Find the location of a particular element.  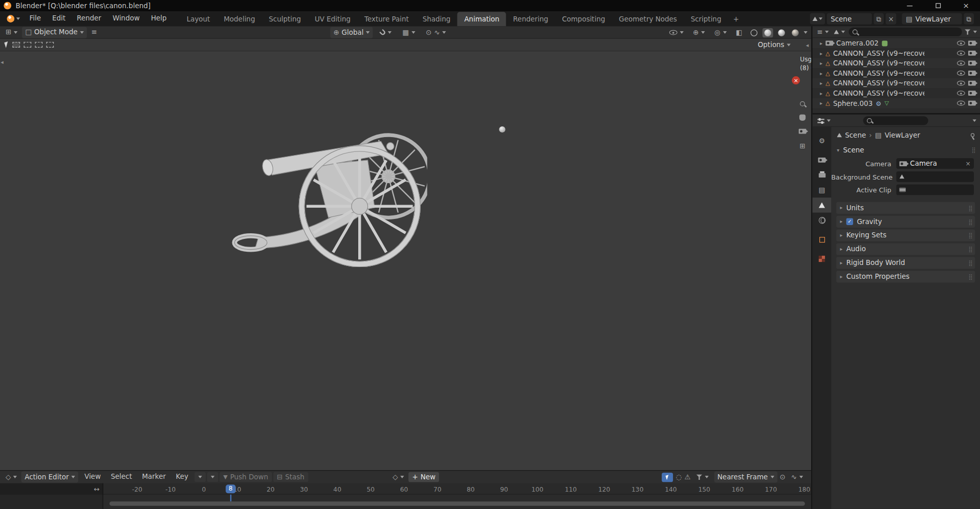

sidebar-expand-chevron: ◂ is located at coordinates (808, 45).